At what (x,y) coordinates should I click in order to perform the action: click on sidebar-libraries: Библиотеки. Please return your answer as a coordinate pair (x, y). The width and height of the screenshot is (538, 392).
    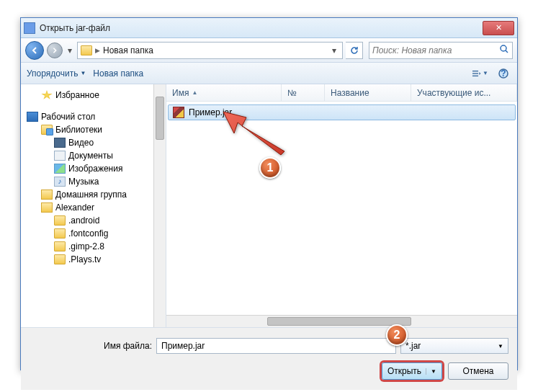
    Looking at the image, I should click on (94, 130).